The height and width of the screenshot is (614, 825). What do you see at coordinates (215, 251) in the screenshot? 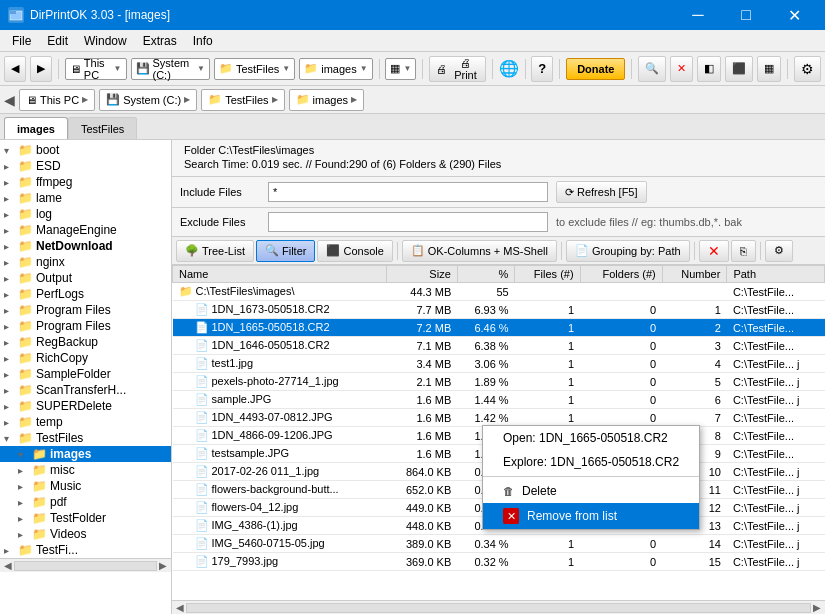
I see `tree-list-button: 🌳 Tree-List` at bounding box center [215, 251].